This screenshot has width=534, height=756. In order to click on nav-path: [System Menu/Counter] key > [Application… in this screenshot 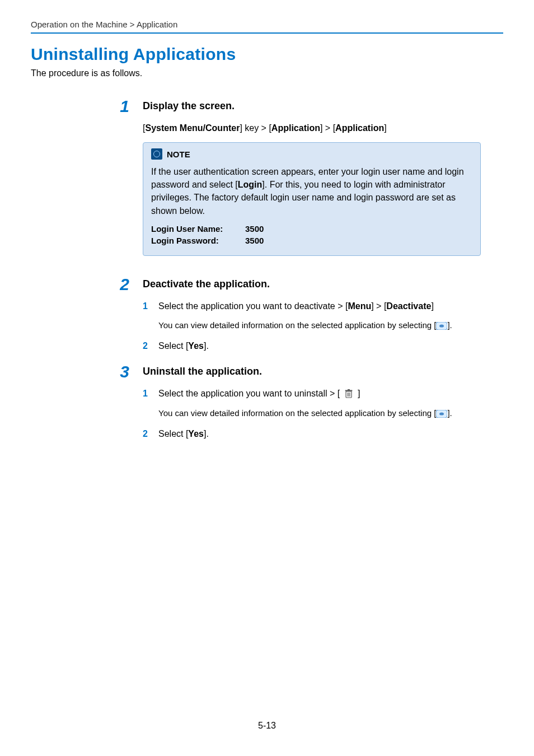, I will do `click(312, 128)`.